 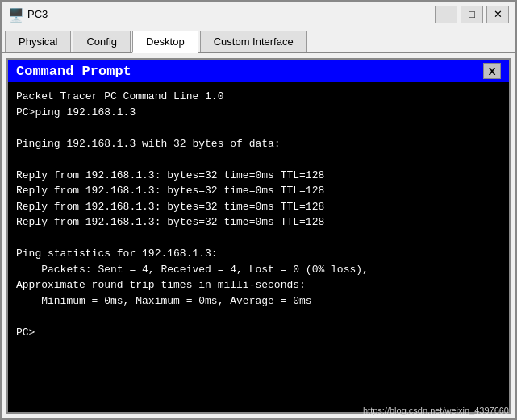 I want to click on window-title: PC3, so click(x=37, y=15).